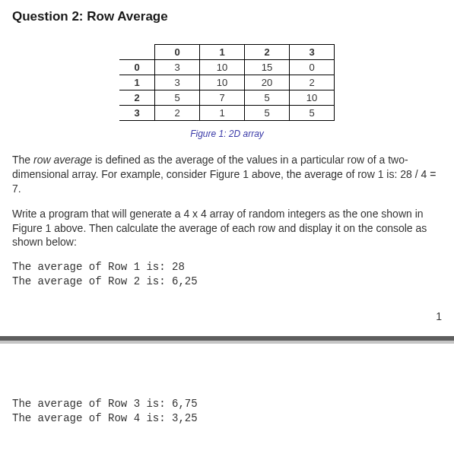 Image resolution: width=454 pixels, height=476 pixels. Describe the element at coordinates (227, 52) in the screenshot. I see `table-header-row: 0 1 2 3` at that location.